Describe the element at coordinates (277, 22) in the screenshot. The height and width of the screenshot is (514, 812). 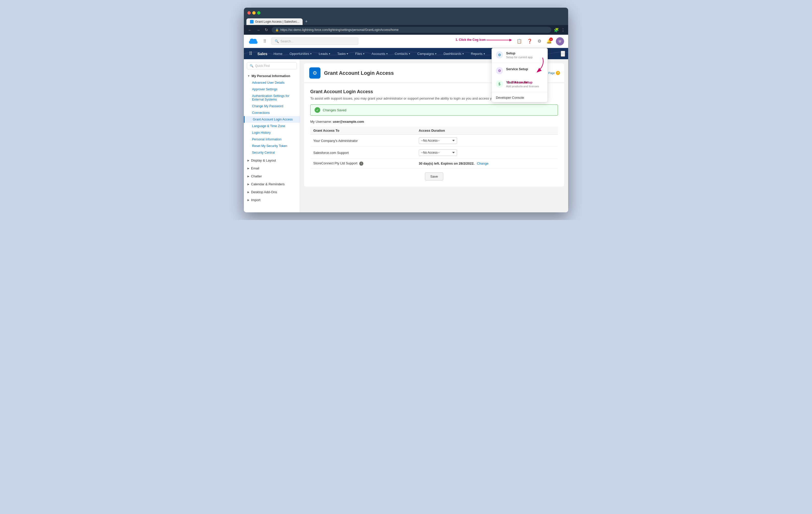
I see `tab-title: Grant Login Access | Salesforc...` at that location.